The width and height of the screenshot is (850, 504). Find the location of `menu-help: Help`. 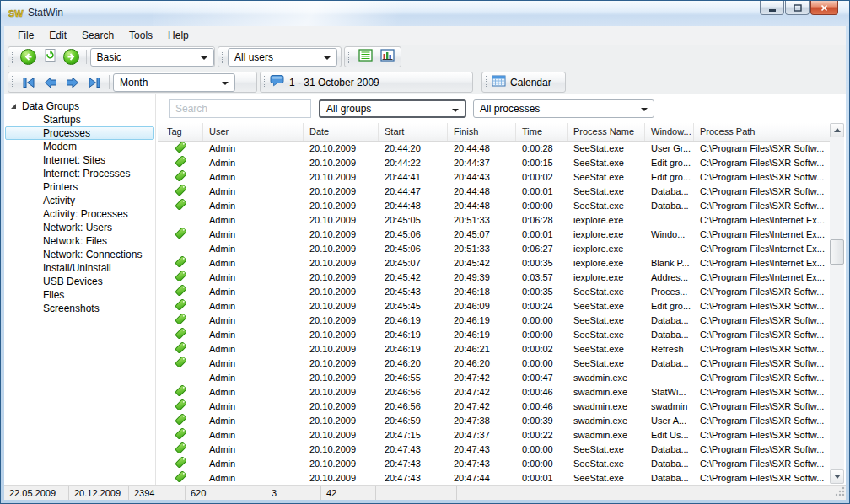

menu-help: Help is located at coordinates (179, 35).